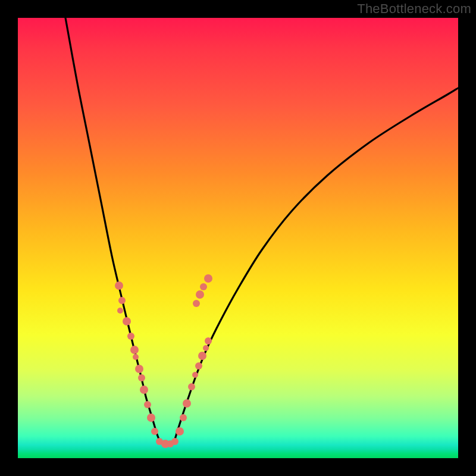  I want to click on data-point-bottom, so click(175, 441).